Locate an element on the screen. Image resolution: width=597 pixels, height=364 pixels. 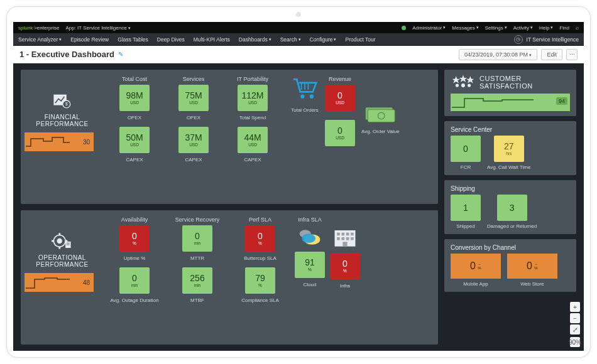
kpi-col: IT Portability 112MUSD Total Spend 44MUS… is located at coordinates (253, 121).